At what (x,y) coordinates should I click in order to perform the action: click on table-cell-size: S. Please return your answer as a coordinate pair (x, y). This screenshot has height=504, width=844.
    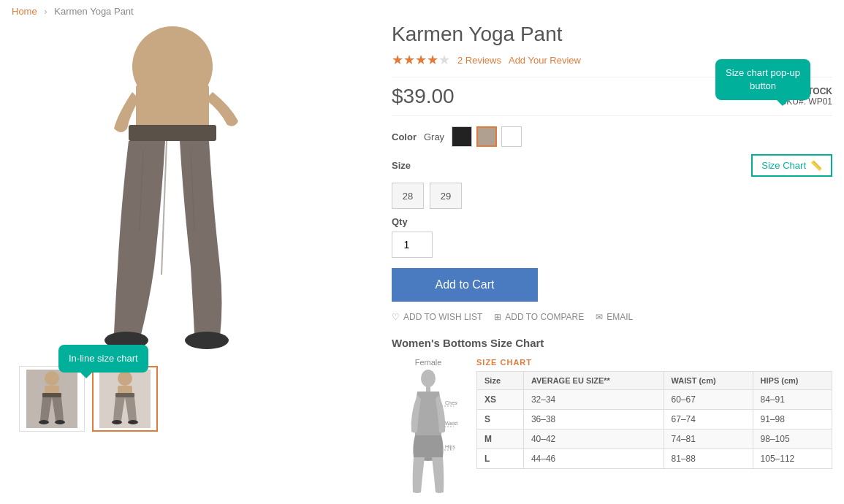
    Looking at the image, I should click on (501, 419).